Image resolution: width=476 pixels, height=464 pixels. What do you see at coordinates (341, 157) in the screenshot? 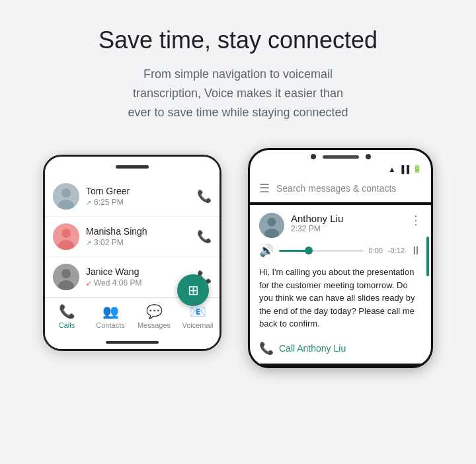
I see `phone-2-speaker` at bounding box center [341, 157].